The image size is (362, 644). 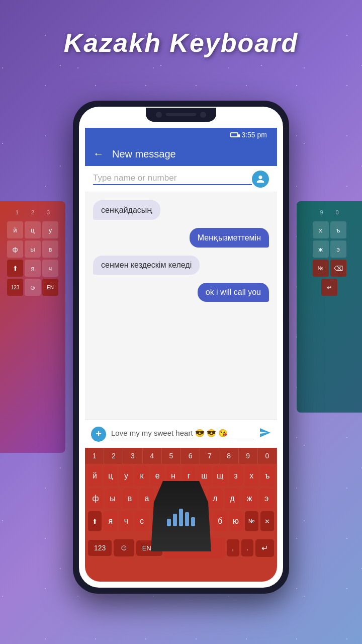 I want to click on key-9: 9, so click(x=248, y=456).